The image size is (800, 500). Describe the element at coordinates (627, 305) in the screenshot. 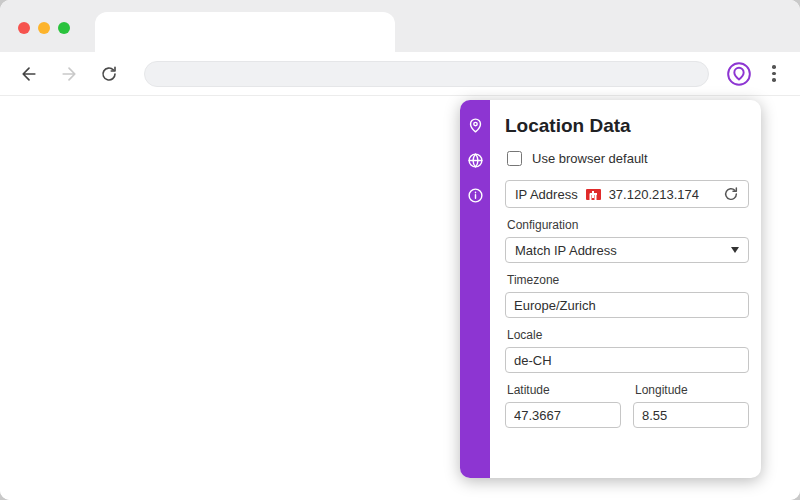

I see `timezone-input` at that location.